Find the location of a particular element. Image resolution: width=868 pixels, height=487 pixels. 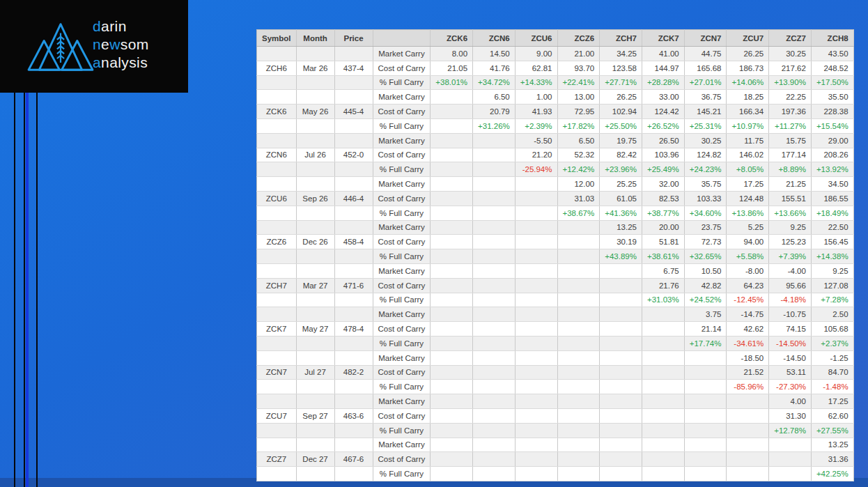

value-cell: +25.49% is located at coordinates (663, 170).